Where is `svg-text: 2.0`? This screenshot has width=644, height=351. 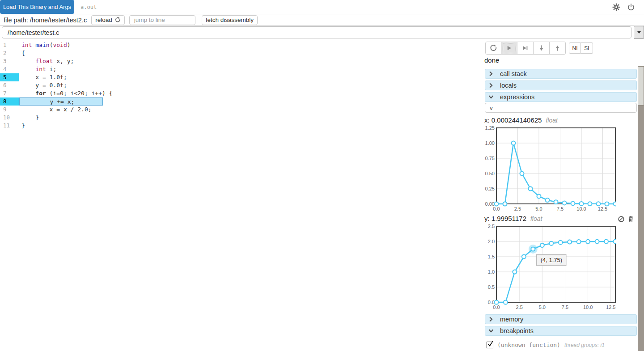 svg-text: 2.0 is located at coordinates (491, 241).